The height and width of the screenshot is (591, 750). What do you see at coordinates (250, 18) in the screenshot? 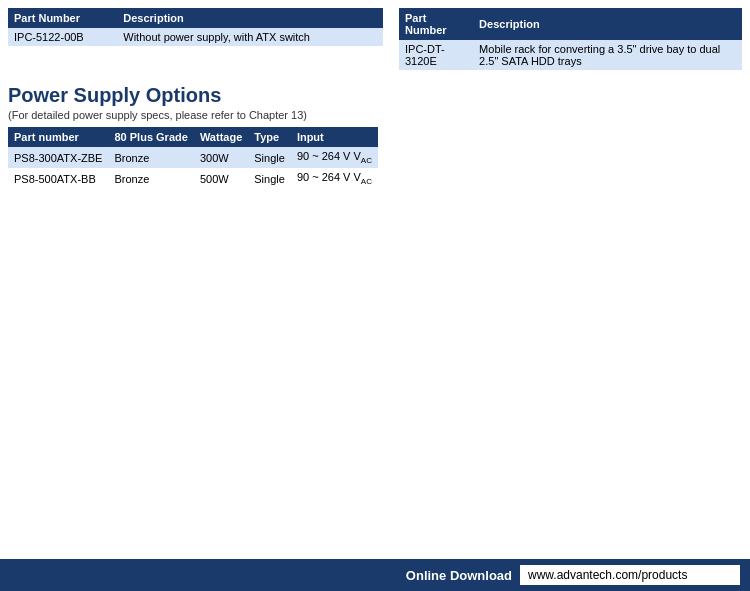
I see `left-col-description: Description` at bounding box center [250, 18].